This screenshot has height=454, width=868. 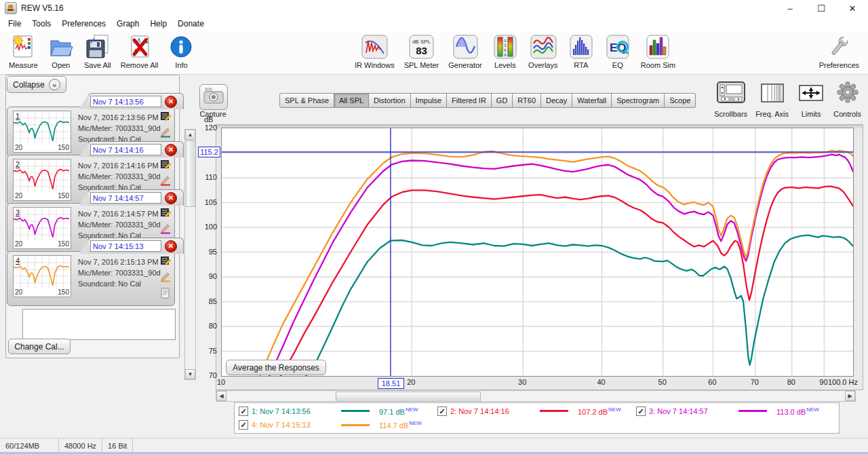 I want to click on toolbar-overlays-button: Overlays, so click(x=543, y=52).